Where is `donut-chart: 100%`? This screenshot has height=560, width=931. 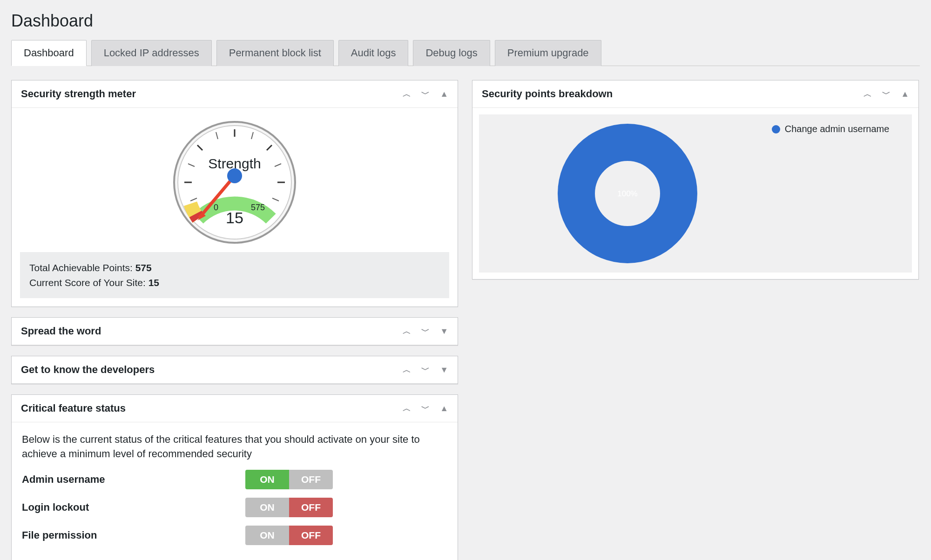 donut-chart: 100% is located at coordinates (627, 193).